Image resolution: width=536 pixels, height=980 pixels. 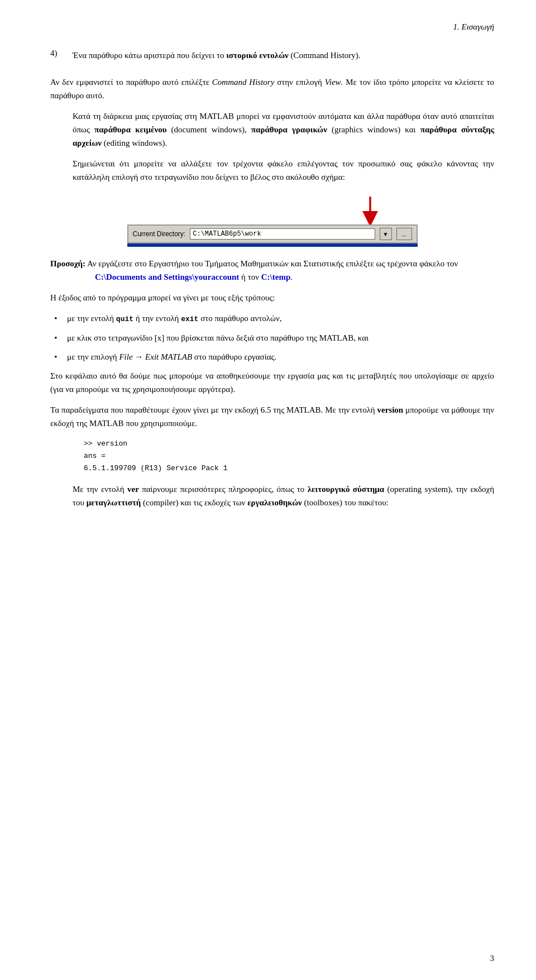 I want to click on toolbar-label: Current Directory:, so click(x=160, y=234).